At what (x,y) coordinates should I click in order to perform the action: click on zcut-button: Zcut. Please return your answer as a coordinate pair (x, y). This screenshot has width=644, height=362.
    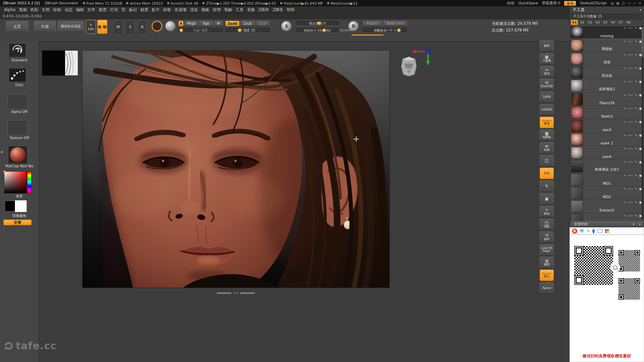
    Looking at the image, I should click on (263, 23).